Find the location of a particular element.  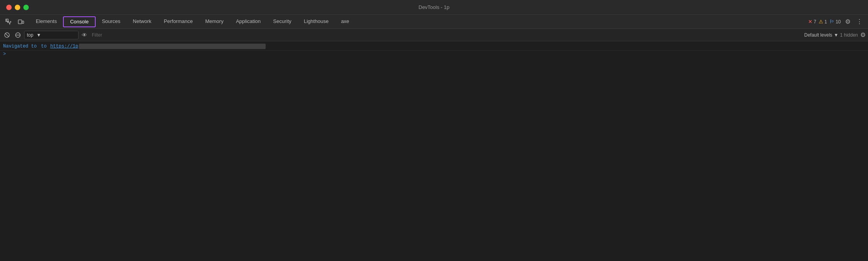

maximize-button is located at coordinates (26, 7).